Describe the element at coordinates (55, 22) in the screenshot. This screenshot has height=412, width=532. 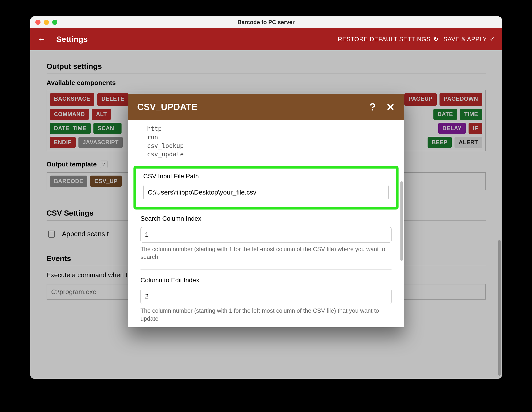
I see `zoom-window-button` at that location.